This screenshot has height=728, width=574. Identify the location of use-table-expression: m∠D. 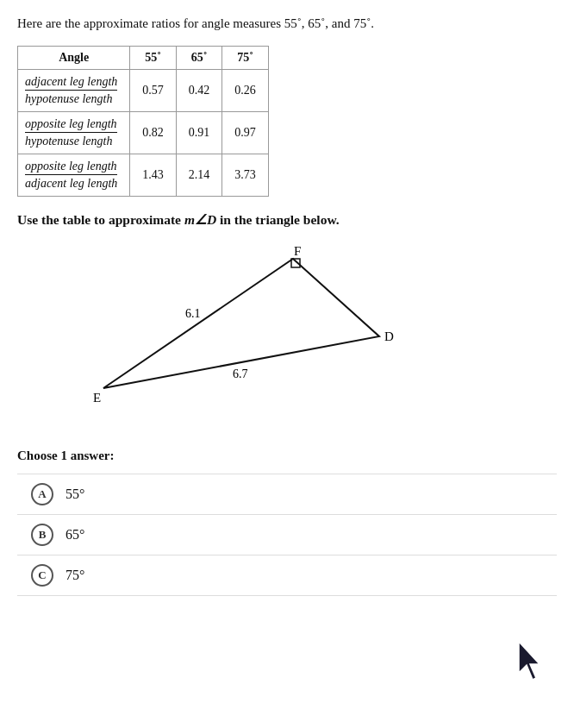
(200, 219).